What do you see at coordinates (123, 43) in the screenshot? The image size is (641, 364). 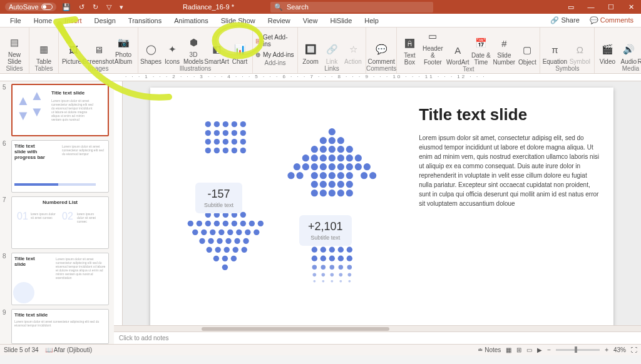 I see `photo-album-icon: 📷` at bounding box center [123, 43].